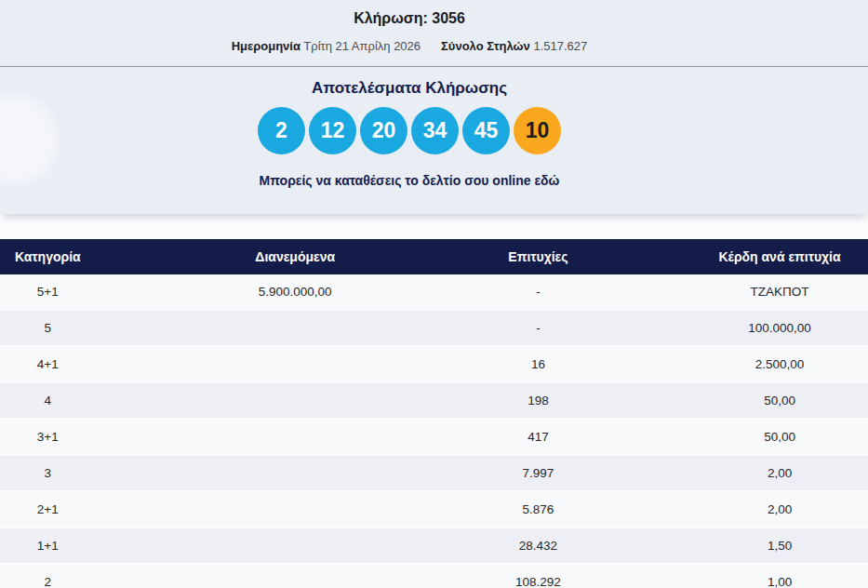 Image resolution: width=868 pixels, height=588 pixels. What do you see at coordinates (266, 47) in the screenshot?
I see `date-label: Ημερομηνία` at bounding box center [266, 47].